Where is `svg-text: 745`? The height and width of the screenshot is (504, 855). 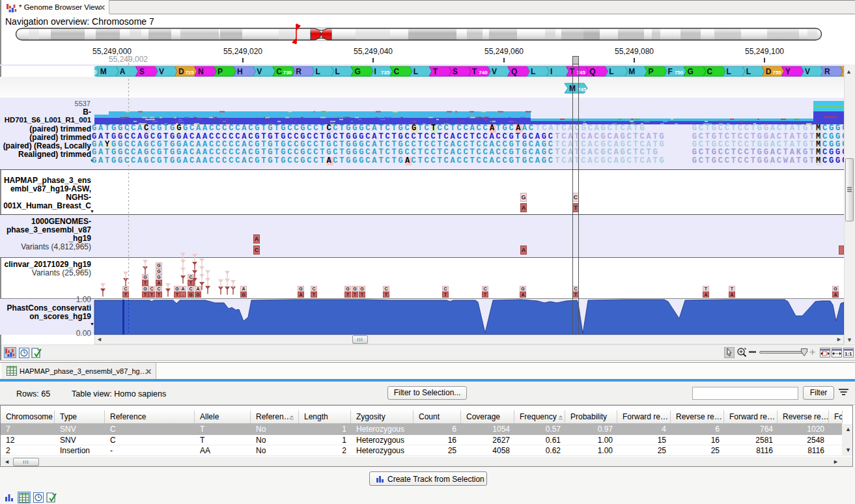 svg-text: 745 is located at coordinates (582, 90).